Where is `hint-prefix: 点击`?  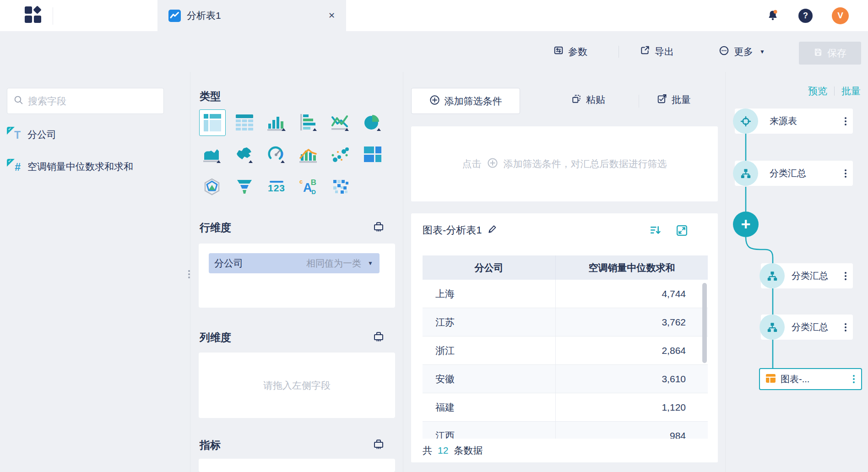 hint-prefix: 点击 is located at coordinates (472, 164).